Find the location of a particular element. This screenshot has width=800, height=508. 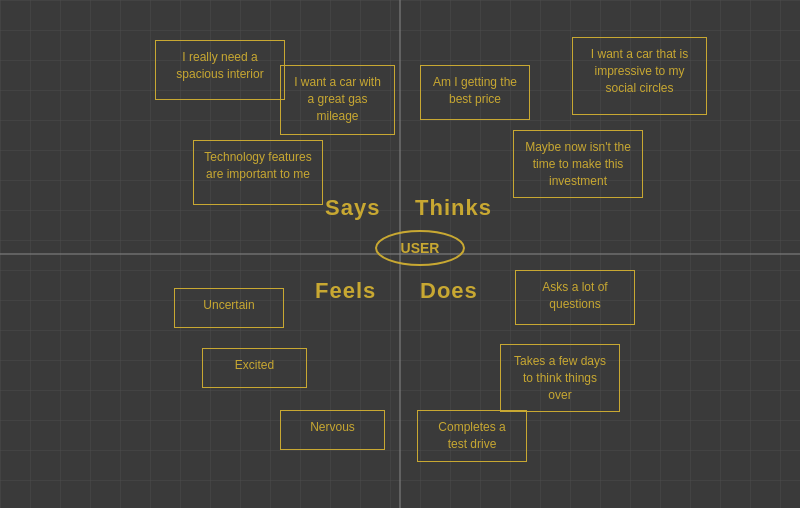

thinks-label: Thinks is located at coordinates (454, 208).